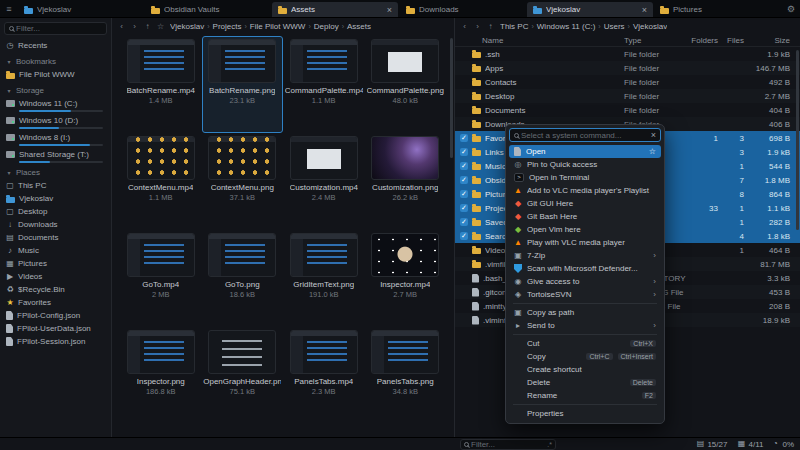 This screenshot has height=450, width=800. Describe the element at coordinates (590, 10) in the screenshot. I see `tab-vjekoslav: Vjekoslav×` at that location.